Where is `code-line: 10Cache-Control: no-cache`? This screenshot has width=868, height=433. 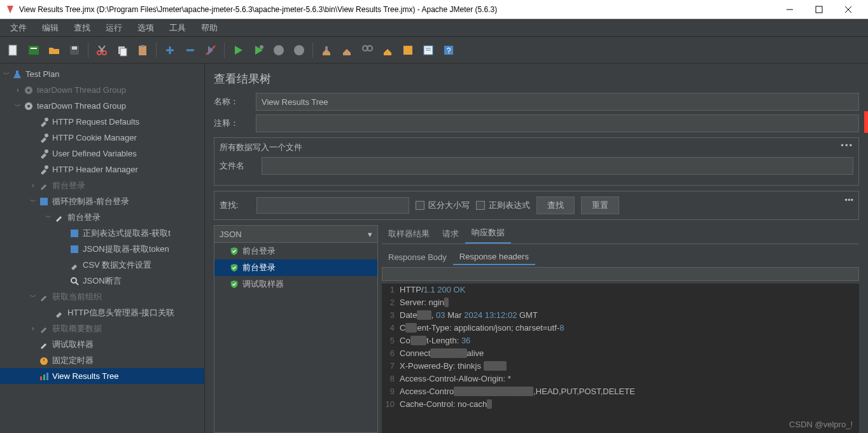
code-line: 10Cache-Control: no-cache is located at coordinates (620, 406).